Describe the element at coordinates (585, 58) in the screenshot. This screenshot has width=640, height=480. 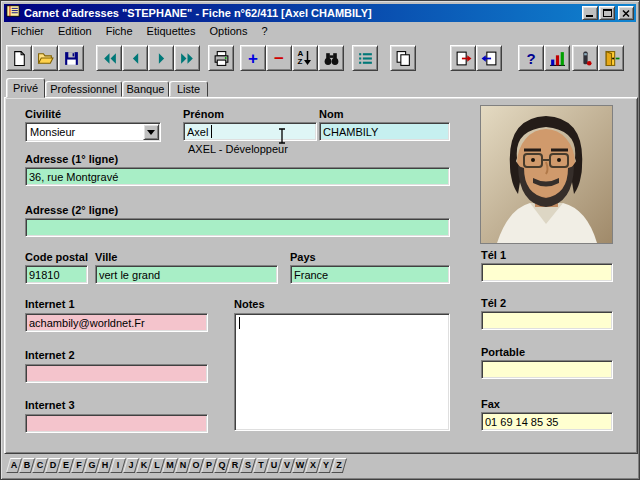
I see `phone-button` at that location.